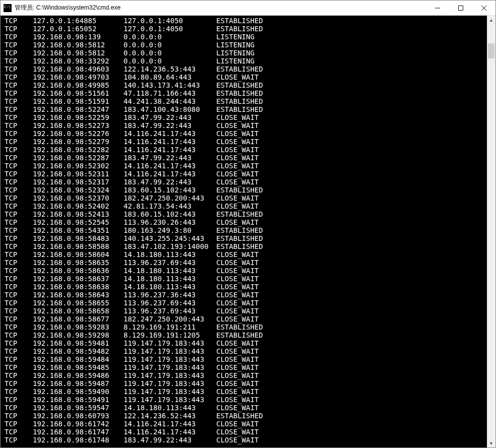 The height and width of the screenshot is (448, 496). What do you see at coordinates (170, 77) in the screenshot?
I see `remote-address-cell: 104.80.89.64:443` at bounding box center [170, 77].